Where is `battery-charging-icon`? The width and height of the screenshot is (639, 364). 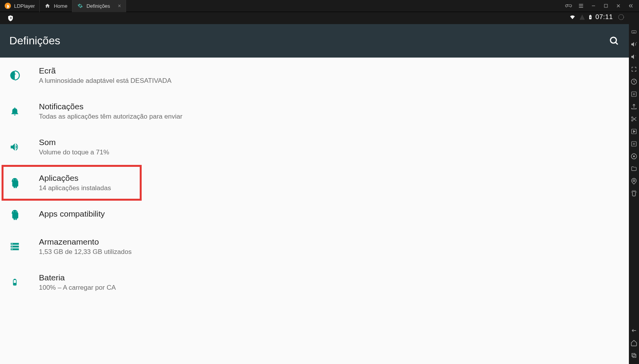 battery-charging-icon is located at coordinates (590, 17).